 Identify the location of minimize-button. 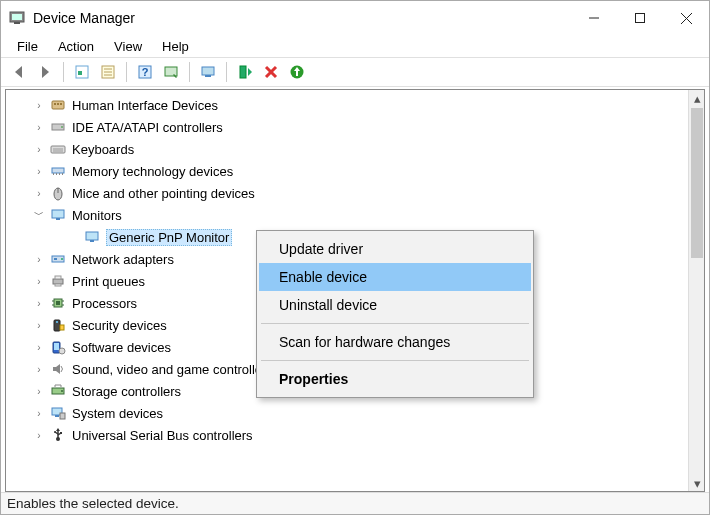
(594, 18).